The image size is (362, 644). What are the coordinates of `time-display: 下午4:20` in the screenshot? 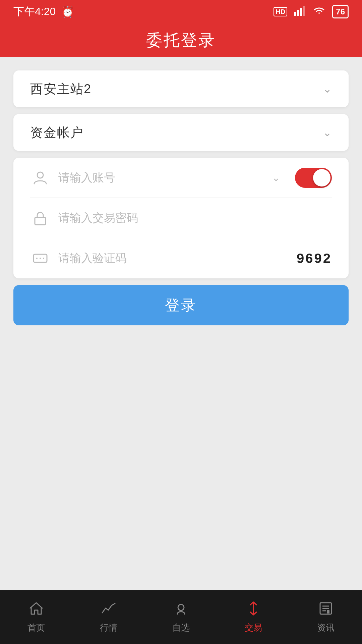 It's located at (35, 12).